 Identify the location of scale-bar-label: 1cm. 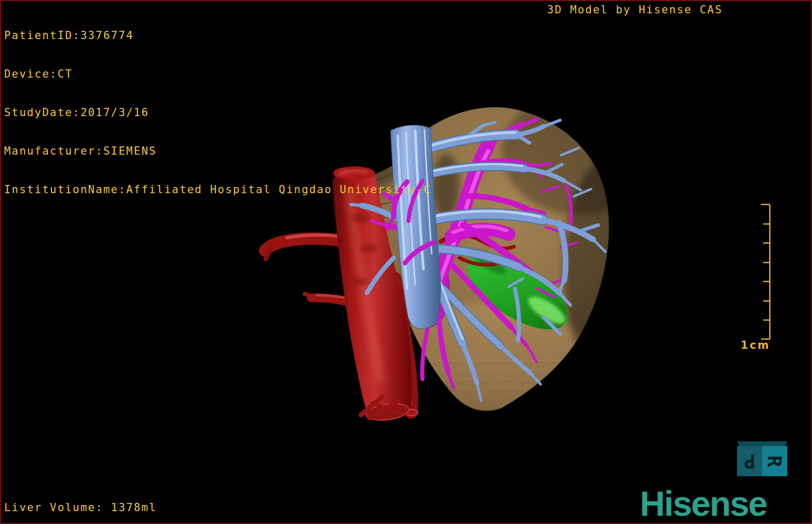
(755, 345).